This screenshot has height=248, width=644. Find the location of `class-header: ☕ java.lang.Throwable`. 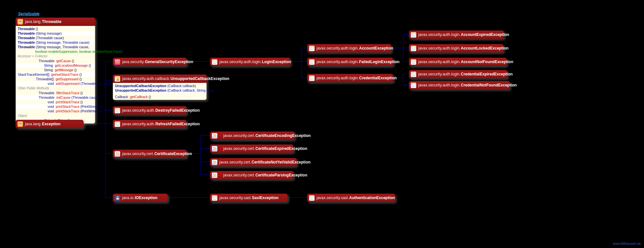

class-header: ☕ java.lang.Throwable is located at coordinates (55, 22).